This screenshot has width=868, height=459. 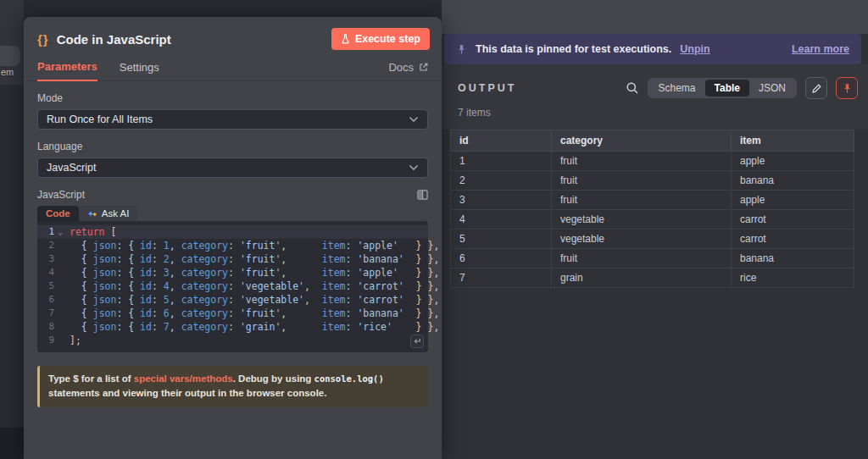 What do you see at coordinates (677, 88) in the screenshot?
I see `view-tab-schema: Schema` at bounding box center [677, 88].